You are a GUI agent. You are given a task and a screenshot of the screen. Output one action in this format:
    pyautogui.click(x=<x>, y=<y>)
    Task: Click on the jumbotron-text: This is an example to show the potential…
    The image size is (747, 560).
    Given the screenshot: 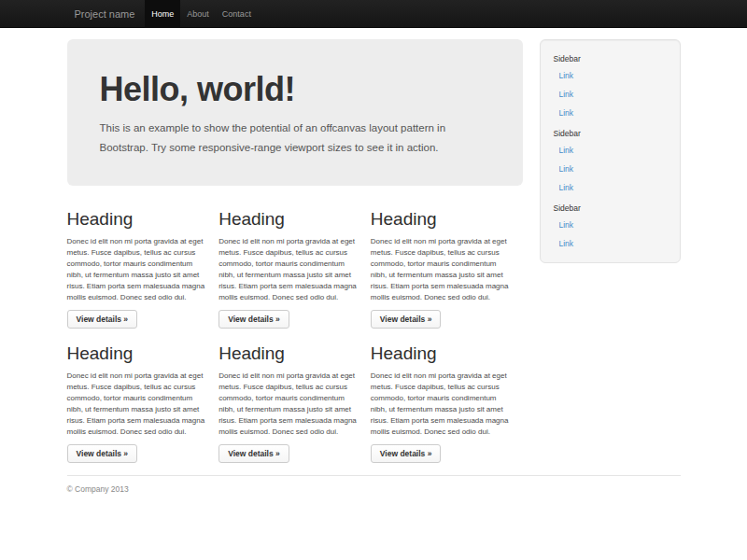 What is the action you would take?
    pyautogui.click(x=287, y=138)
    